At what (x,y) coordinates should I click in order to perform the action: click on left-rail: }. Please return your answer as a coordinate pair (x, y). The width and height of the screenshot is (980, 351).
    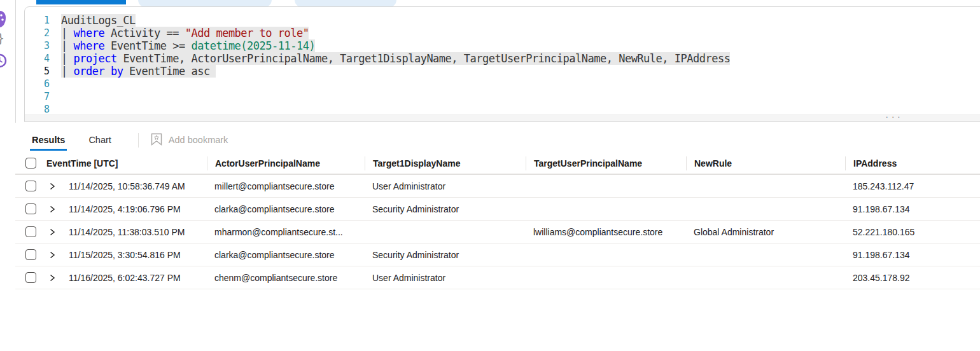
    Looking at the image, I should click on (8, 61).